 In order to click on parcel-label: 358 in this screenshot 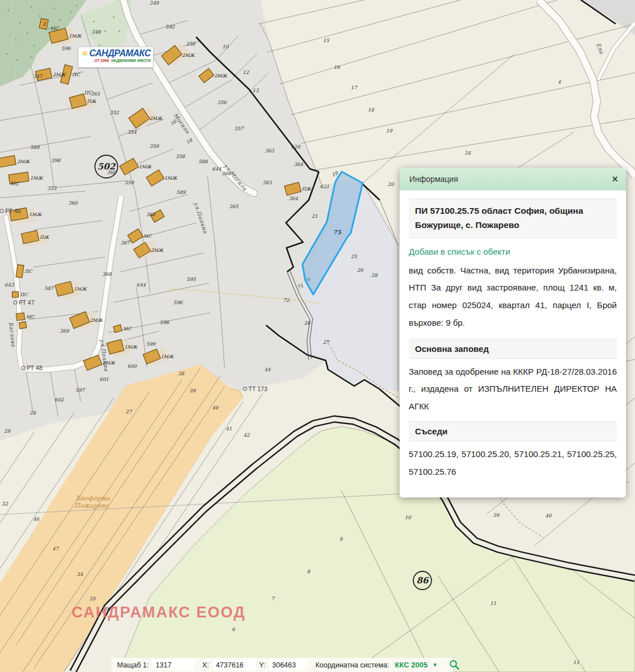, I will do `click(181, 156)`.